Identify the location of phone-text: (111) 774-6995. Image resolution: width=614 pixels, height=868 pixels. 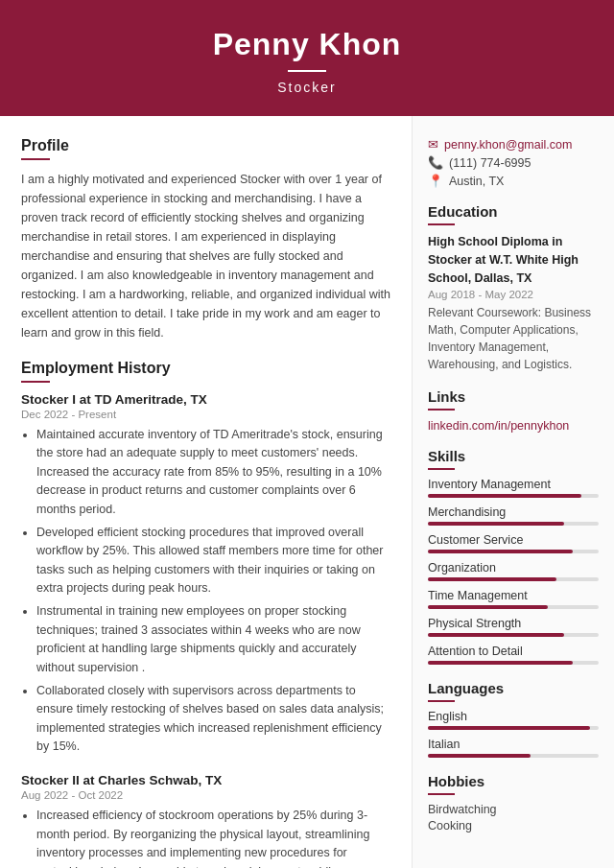
(489, 163).